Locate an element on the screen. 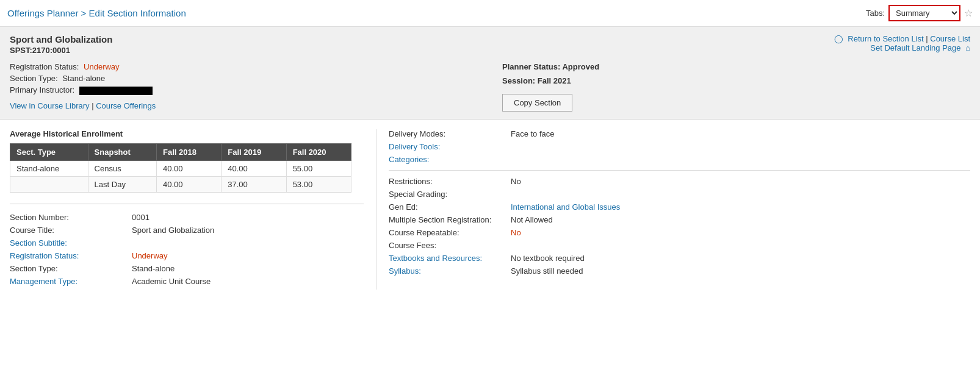 The width and height of the screenshot is (980, 367). delivery-label: Gen Ed: is located at coordinates (450, 207).